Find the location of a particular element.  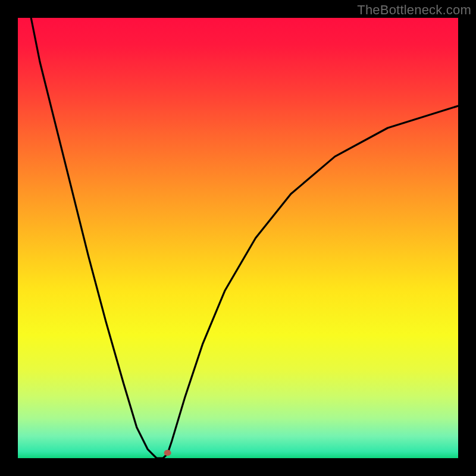

watermark-text: TheBottleneck.com is located at coordinates (414, 10).